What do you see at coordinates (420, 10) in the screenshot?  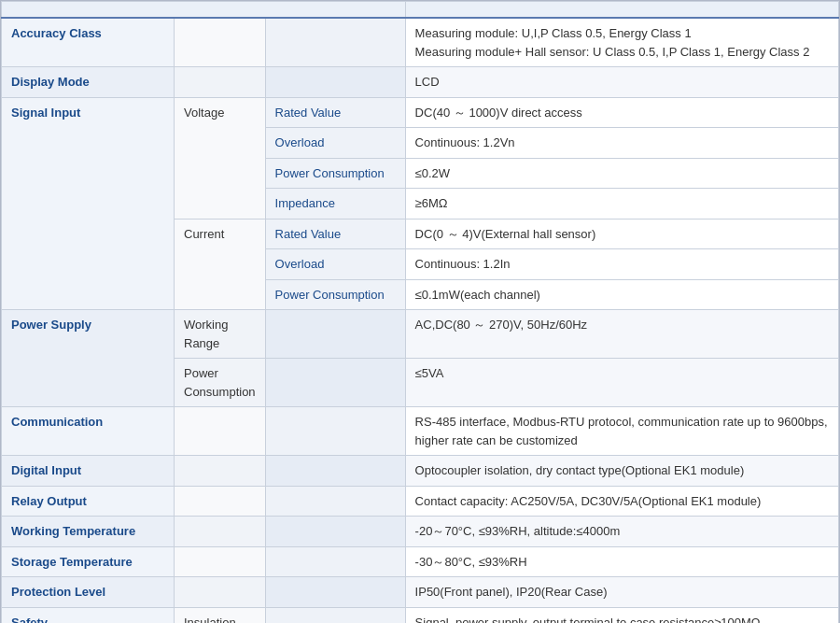 I see `table-header` at bounding box center [420, 10].